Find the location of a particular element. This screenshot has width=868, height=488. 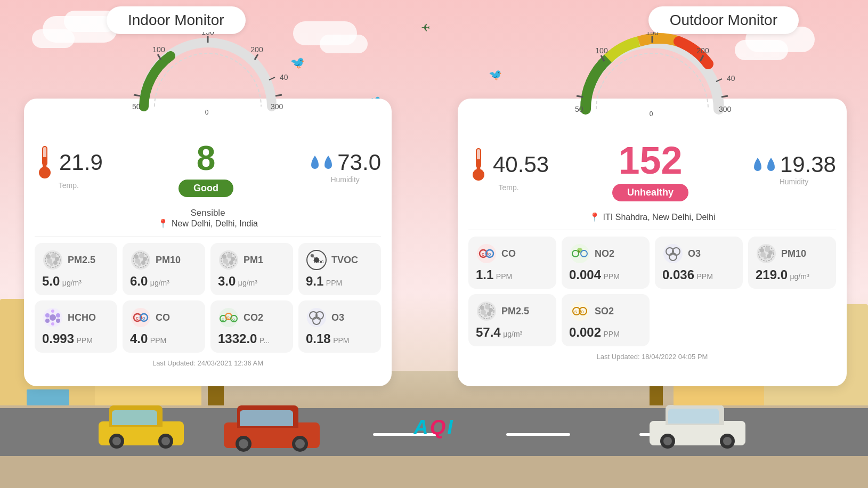

indoor-temp-label: Temp. is located at coordinates (69, 185).